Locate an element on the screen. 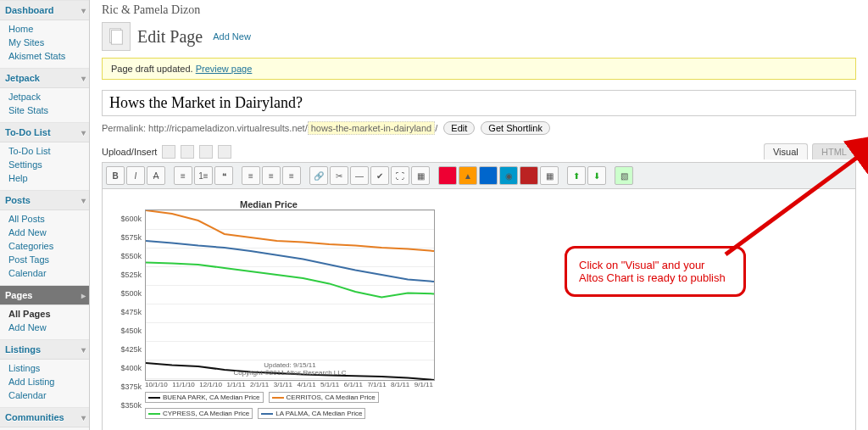  ol-button: 1≡ is located at coordinates (203, 176).